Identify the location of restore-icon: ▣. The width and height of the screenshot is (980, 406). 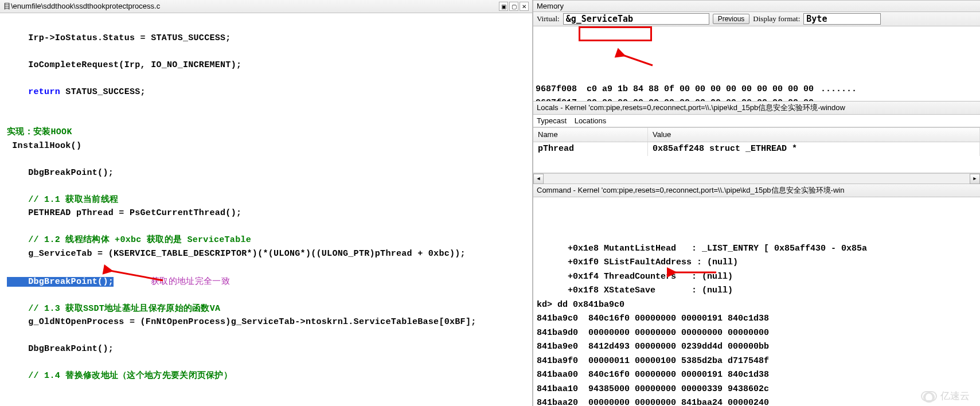
(503, 6).